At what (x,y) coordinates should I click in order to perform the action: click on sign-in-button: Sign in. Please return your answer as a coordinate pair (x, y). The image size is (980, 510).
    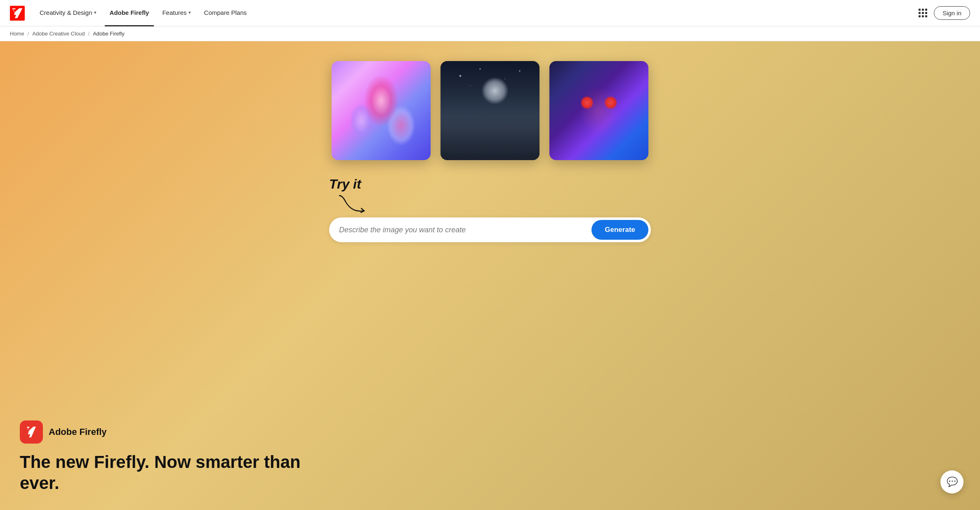
    Looking at the image, I should click on (952, 13).